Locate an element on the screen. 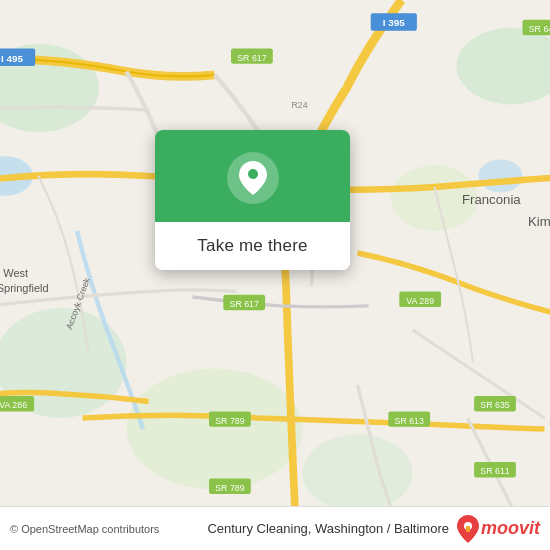 The height and width of the screenshot is (550, 550). location-pin-circle is located at coordinates (253, 178).